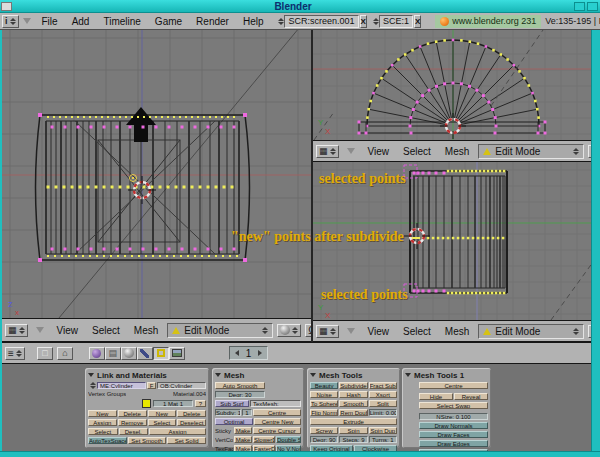 This screenshot has width=600, height=457. I want to click on info-window-button: i, so click(10, 22).